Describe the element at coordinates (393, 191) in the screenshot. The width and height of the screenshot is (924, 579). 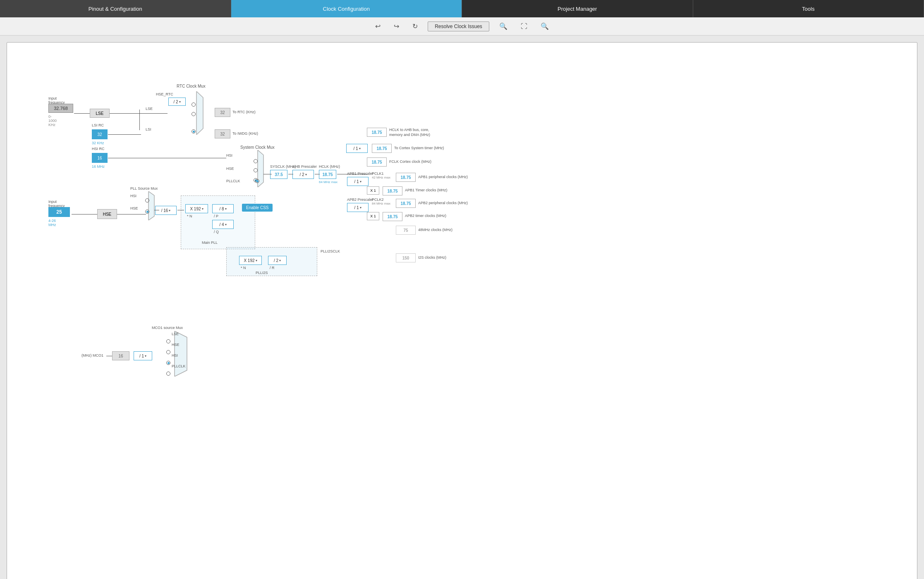
I see `apb1-timer-output-val: 18.75` at that location.